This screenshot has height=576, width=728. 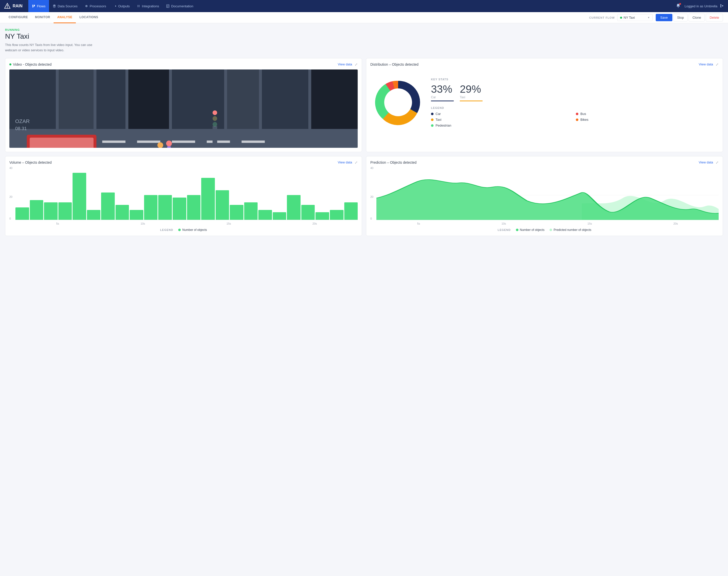 I want to click on volume-panel-title: Volume – Objects detected, so click(x=30, y=163).